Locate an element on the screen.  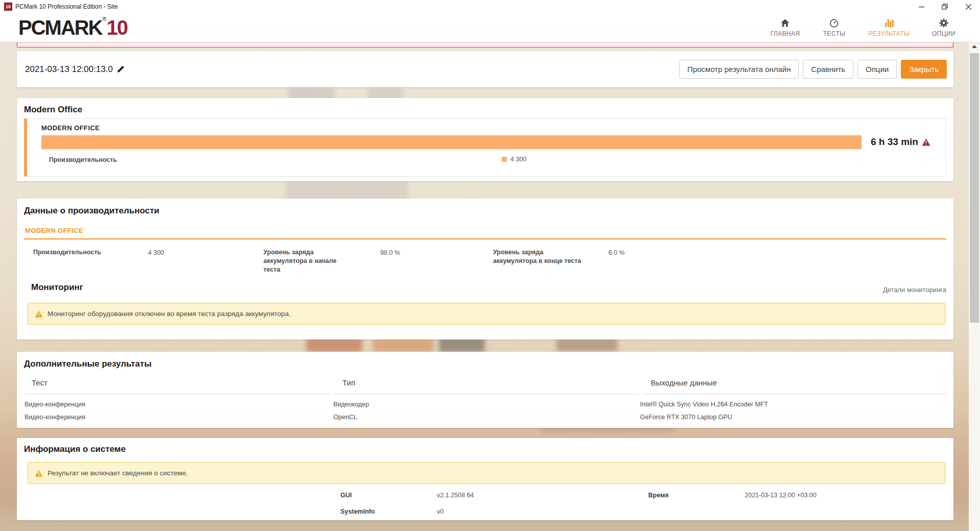
system-warning-box: Результат не включает сведения о системе… is located at coordinates (486, 473).